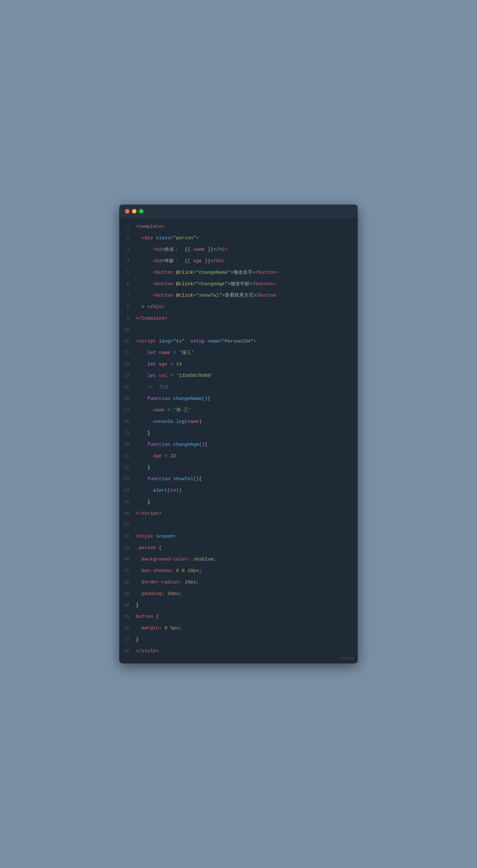 The height and width of the screenshot is (868, 477). What do you see at coordinates (173, 594) in the screenshot?
I see `token: 20px` at bounding box center [173, 594].